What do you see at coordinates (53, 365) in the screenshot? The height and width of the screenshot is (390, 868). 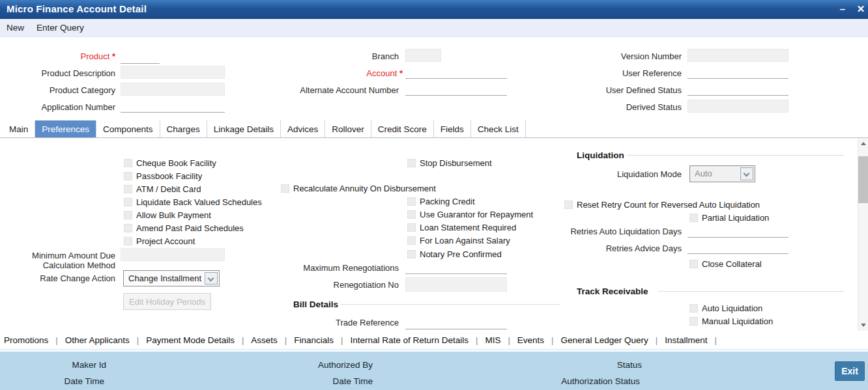 I see `maker-id-label: Maker Id` at bounding box center [53, 365].